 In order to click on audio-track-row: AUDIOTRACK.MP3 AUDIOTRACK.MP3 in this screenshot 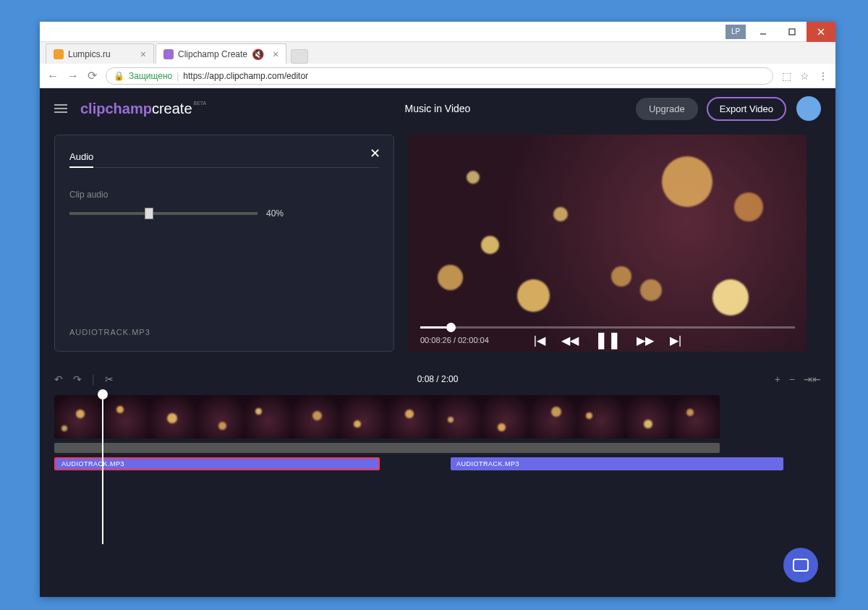, I will do `click(438, 464)`.